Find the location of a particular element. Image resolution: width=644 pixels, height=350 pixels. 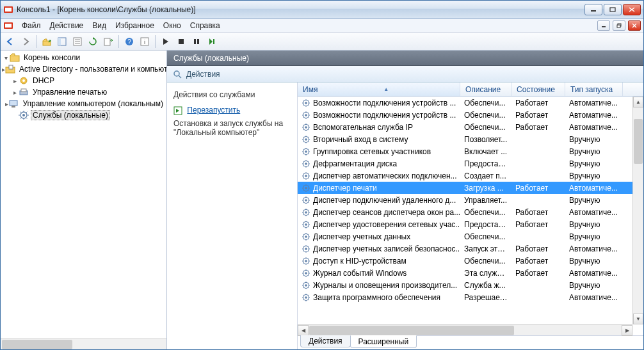

refresh-button is located at coordinates (93, 42).